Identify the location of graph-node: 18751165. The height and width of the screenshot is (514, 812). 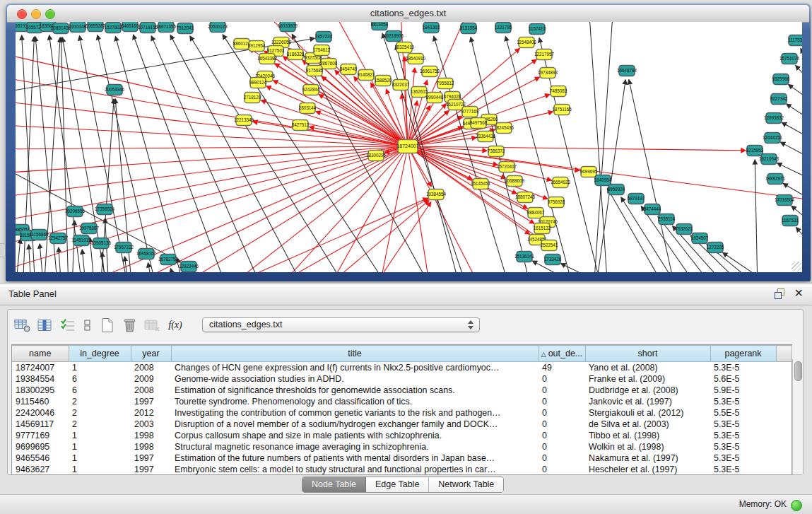
(562, 110).